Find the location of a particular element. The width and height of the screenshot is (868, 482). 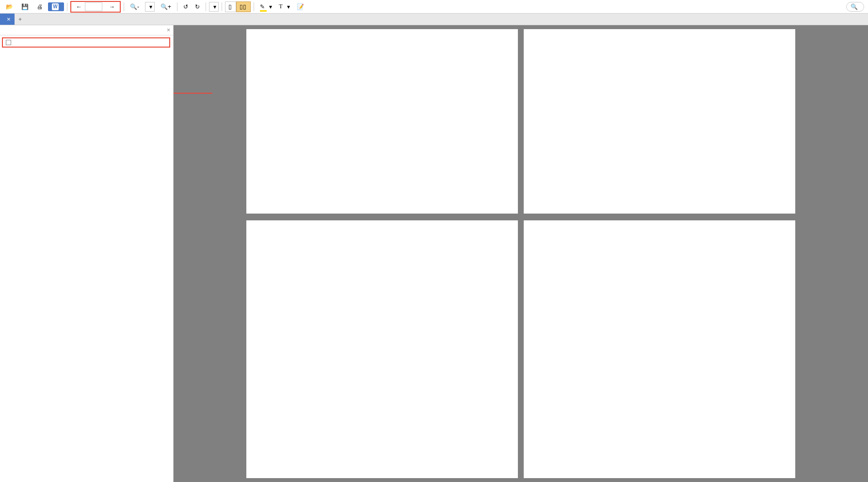

zoom-out-button: 🔍- is located at coordinates (135, 7).